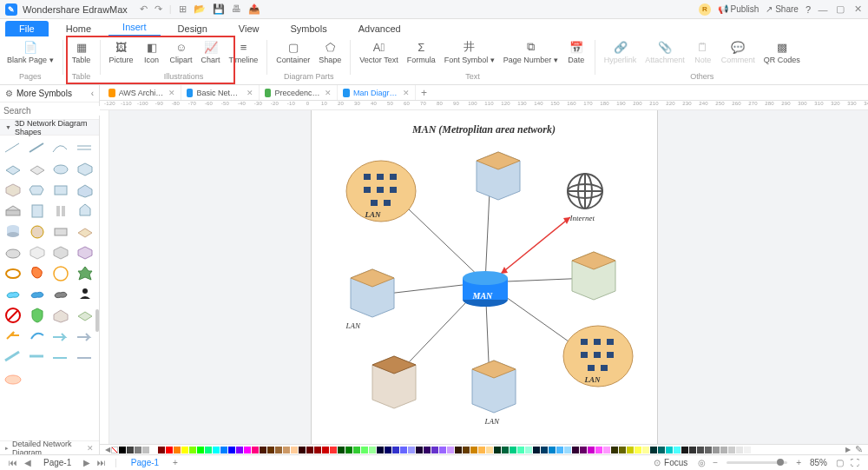 The width and height of the screenshot is (868, 470). What do you see at coordinates (49, 94) in the screenshot?
I see `more-symbols-header: ⚙ More Symbols ‹` at bounding box center [49, 94].